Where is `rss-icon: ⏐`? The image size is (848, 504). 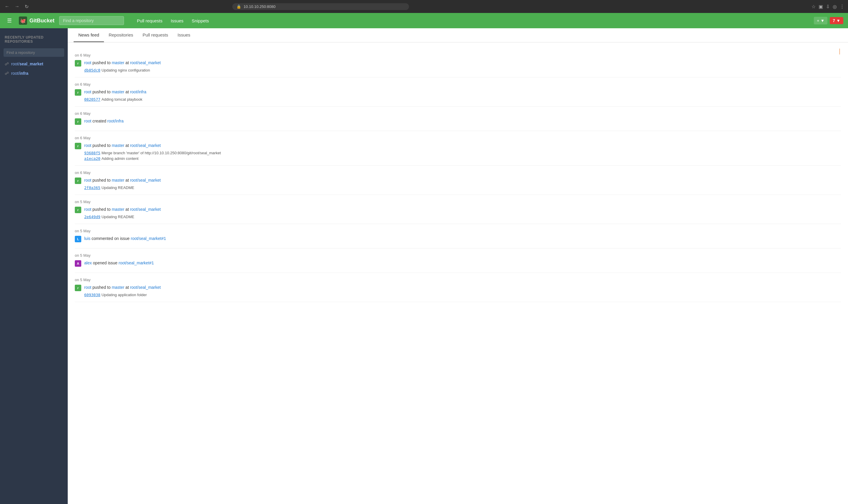
rss-icon: ⏐ is located at coordinates (840, 52).